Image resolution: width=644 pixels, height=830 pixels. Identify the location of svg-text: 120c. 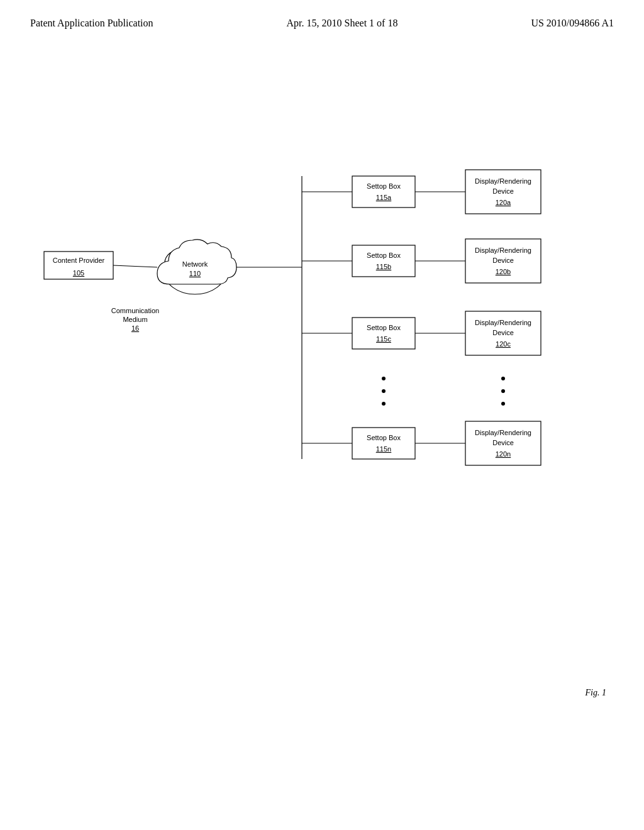
(503, 344).